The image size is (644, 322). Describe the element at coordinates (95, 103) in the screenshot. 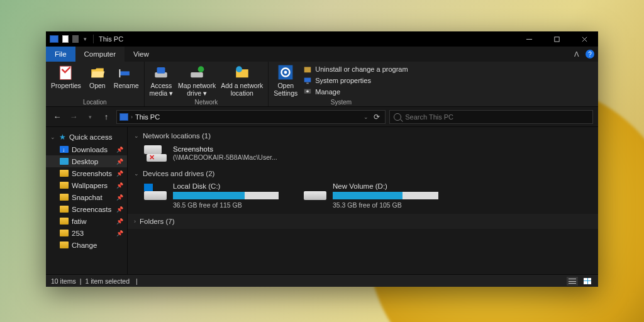

I see `group-label-location: Location` at that location.